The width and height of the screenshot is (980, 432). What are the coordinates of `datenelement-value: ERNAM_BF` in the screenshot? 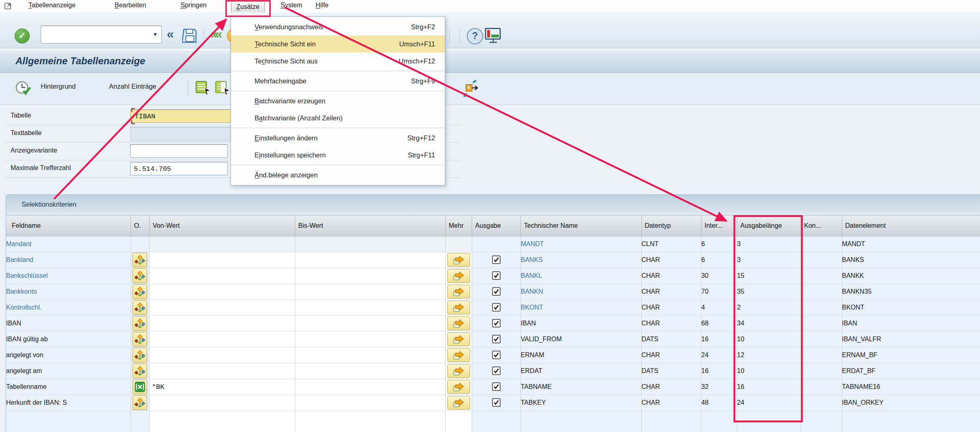 It's located at (911, 356).